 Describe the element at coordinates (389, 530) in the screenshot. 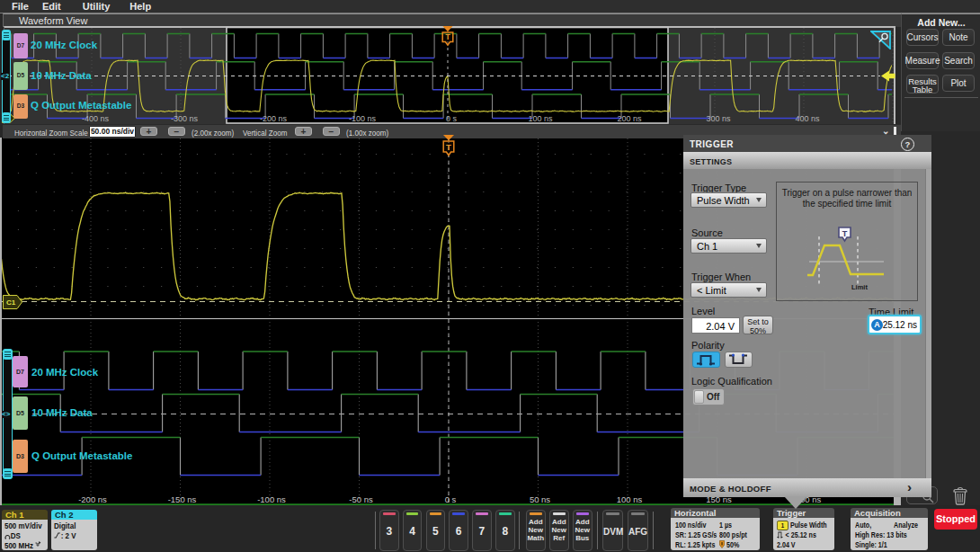

I see `channel-3-button: 3` at that location.